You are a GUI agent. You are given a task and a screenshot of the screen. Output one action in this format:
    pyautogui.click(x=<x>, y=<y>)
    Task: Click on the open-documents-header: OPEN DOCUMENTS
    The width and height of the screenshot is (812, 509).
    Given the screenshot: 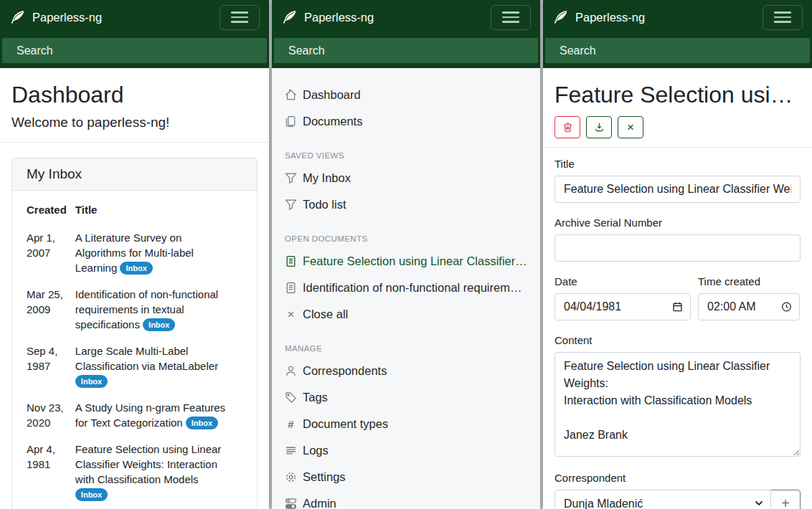 What is the action you would take?
    pyautogui.click(x=406, y=239)
    